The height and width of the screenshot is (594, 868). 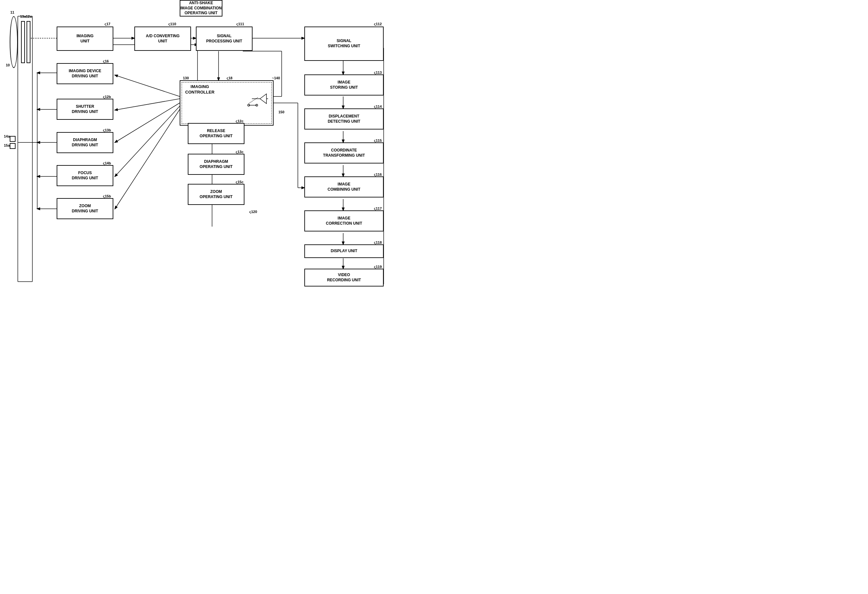 I want to click on shutter-driving-block: SHUTTERDRIVING UNIT, so click(x=85, y=109).